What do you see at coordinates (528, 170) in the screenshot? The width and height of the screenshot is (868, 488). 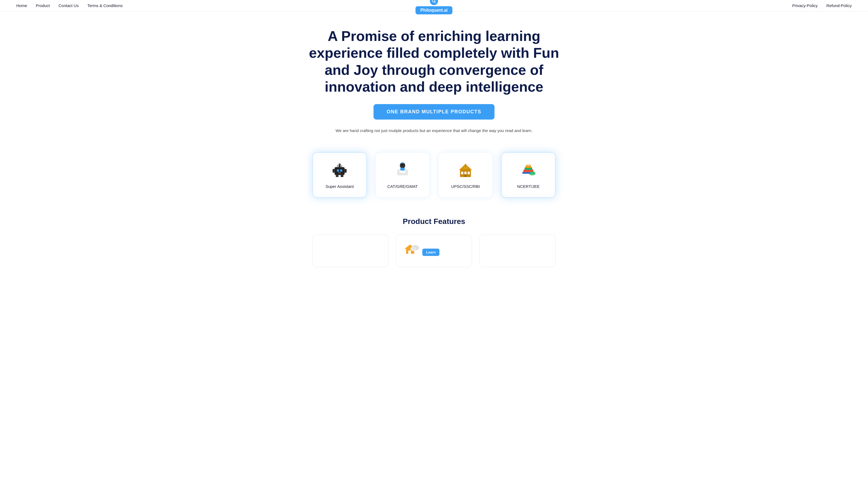 I see `product-icon-ncert-jee` at bounding box center [528, 170].